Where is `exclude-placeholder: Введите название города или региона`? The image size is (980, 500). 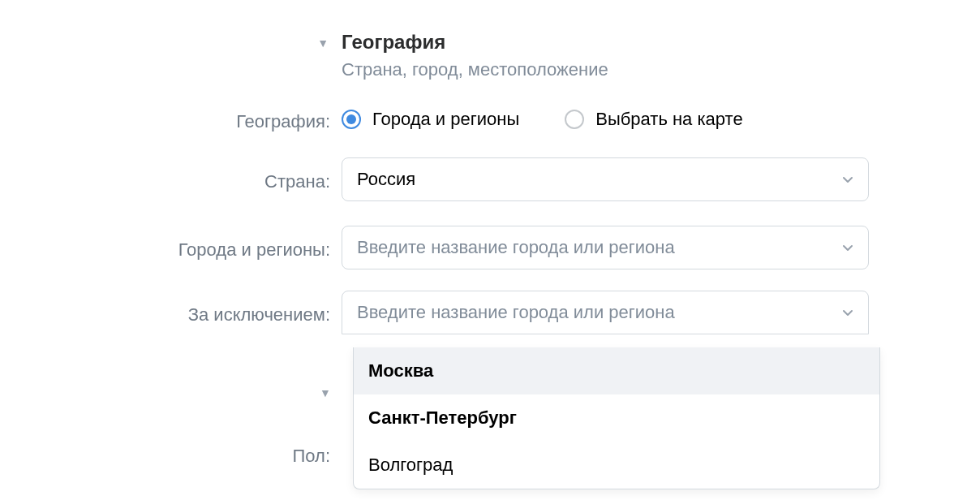 exclude-placeholder: Введите название города или региона is located at coordinates (516, 312).